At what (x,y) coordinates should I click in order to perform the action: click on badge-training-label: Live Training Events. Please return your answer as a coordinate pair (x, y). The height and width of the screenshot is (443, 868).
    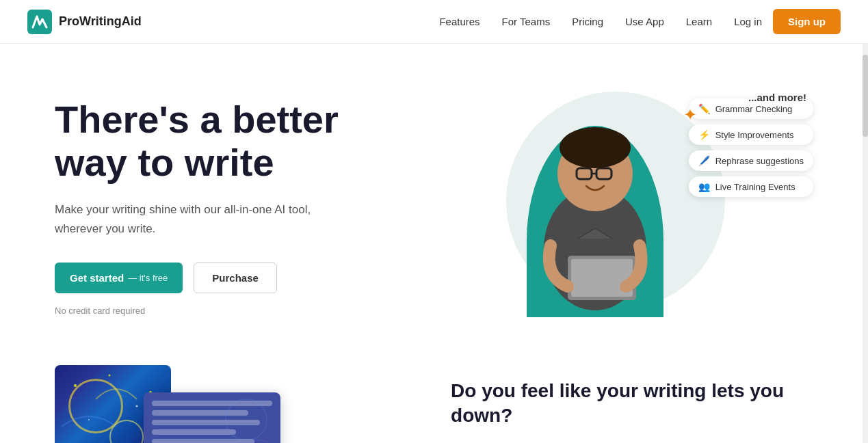
    Looking at the image, I should click on (755, 187).